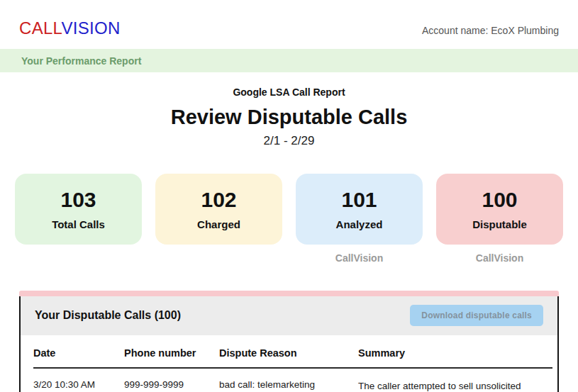  What do you see at coordinates (172, 353) in the screenshot?
I see `column-header-phone: Phone number` at bounding box center [172, 353].